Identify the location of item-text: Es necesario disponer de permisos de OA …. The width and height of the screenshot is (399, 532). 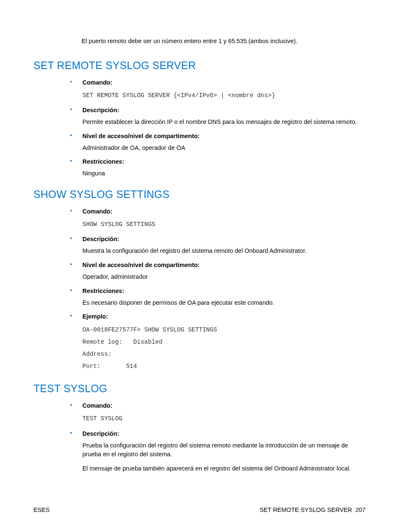
(224, 303).